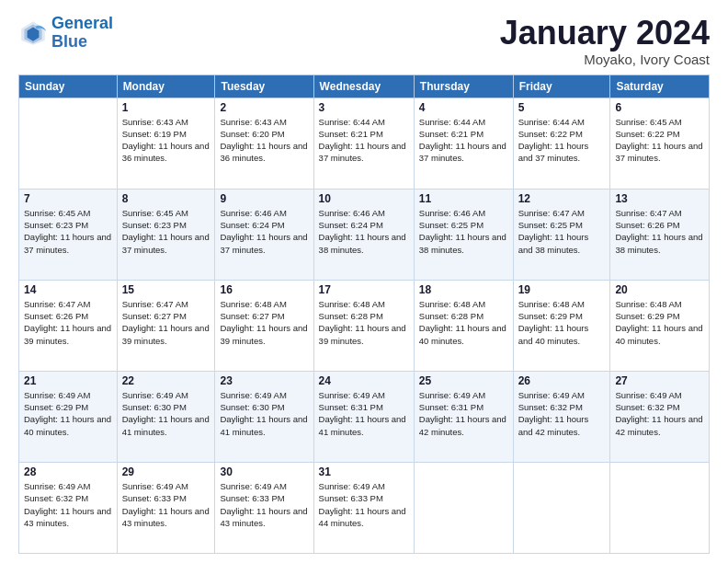  I want to click on day-info: Sunrise: 6:45 AM Sunset: 6:23 PM Dayligh…, so click(166, 232).